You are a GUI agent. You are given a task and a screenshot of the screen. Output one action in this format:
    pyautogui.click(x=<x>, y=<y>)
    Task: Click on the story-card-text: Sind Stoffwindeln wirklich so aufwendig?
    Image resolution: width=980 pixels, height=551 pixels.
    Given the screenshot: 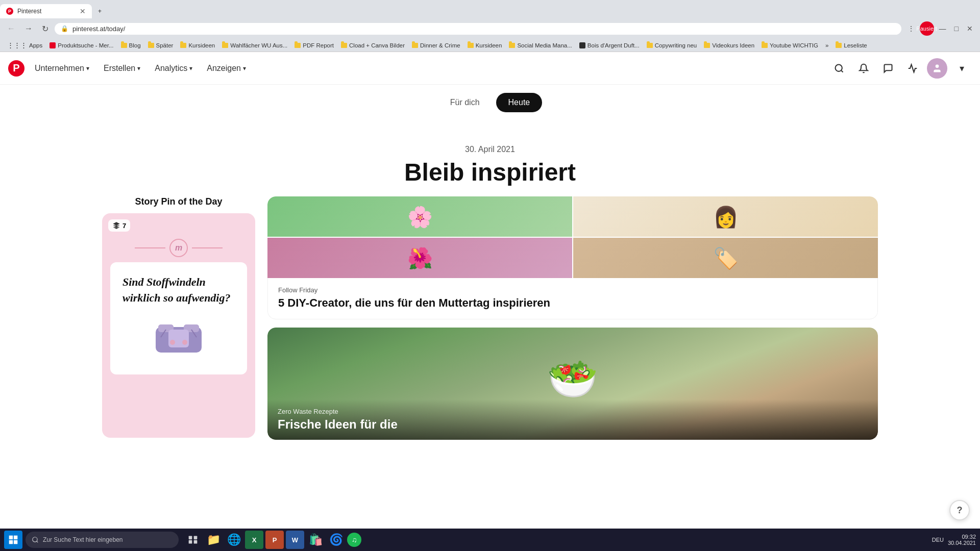 What is the action you would take?
    pyautogui.click(x=179, y=290)
    